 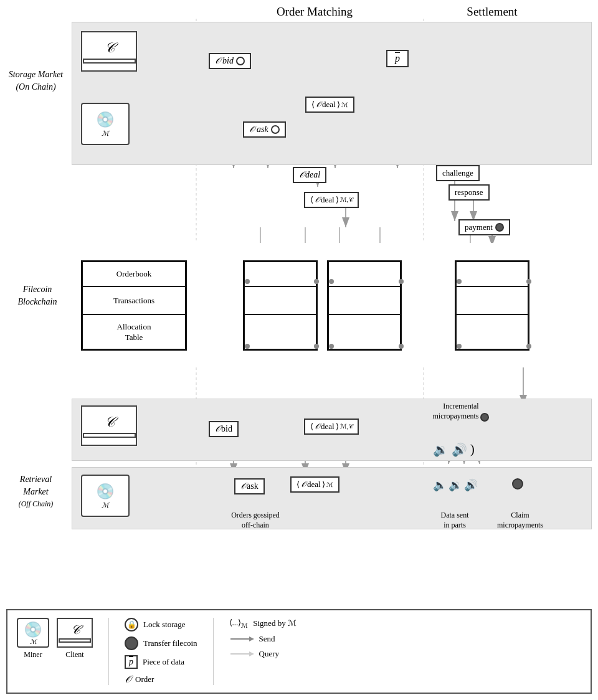 What do you see at coordinates (461, 412) in the screenshot?
I see `incremental-micropayments-label: Incrementalmicropayments` at bounding box center [461, 412].